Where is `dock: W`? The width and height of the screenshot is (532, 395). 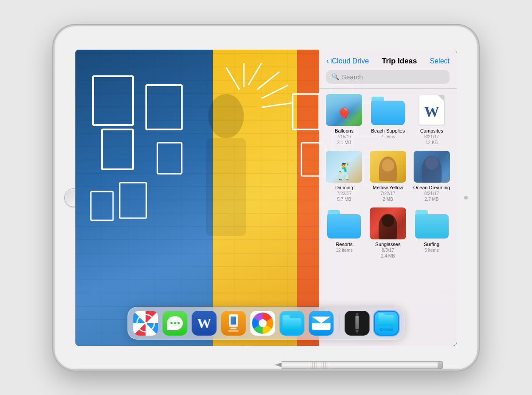 dock: W is located at coordinates (266, 323).